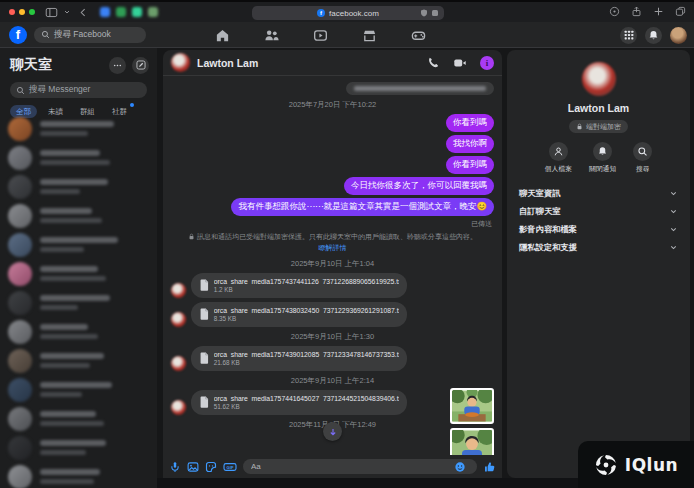  Describe the element at coordinates (580, 126) in the screenshot. I see `lock-icon` at that location.